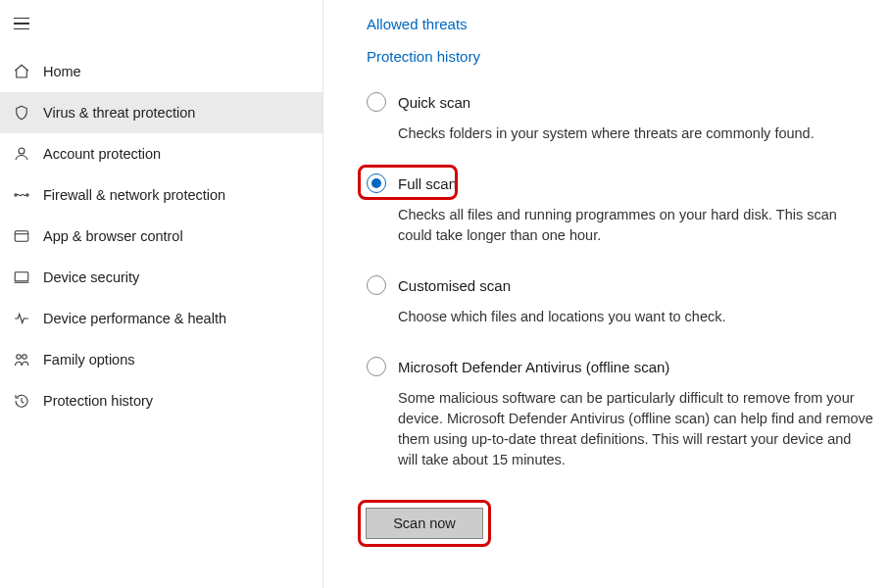 This screenshot has height=588, width=889. What do you see at coordinates (22, 72) in the screenshot?
I see `home-icon` at bounding box center [22, 72].